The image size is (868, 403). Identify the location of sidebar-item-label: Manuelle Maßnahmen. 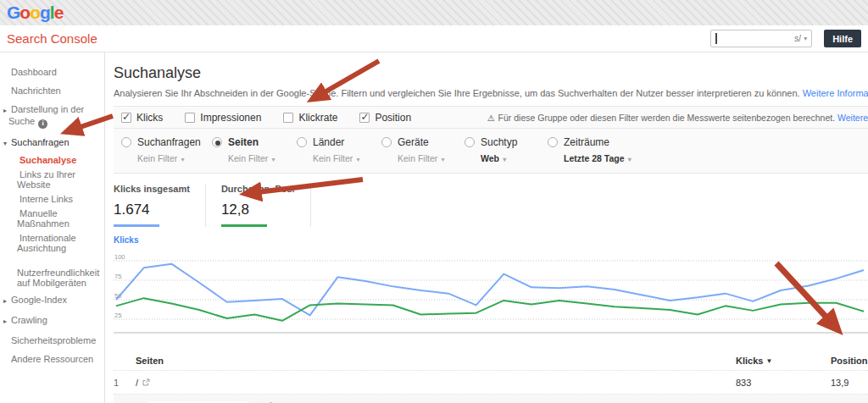
(43, 218).